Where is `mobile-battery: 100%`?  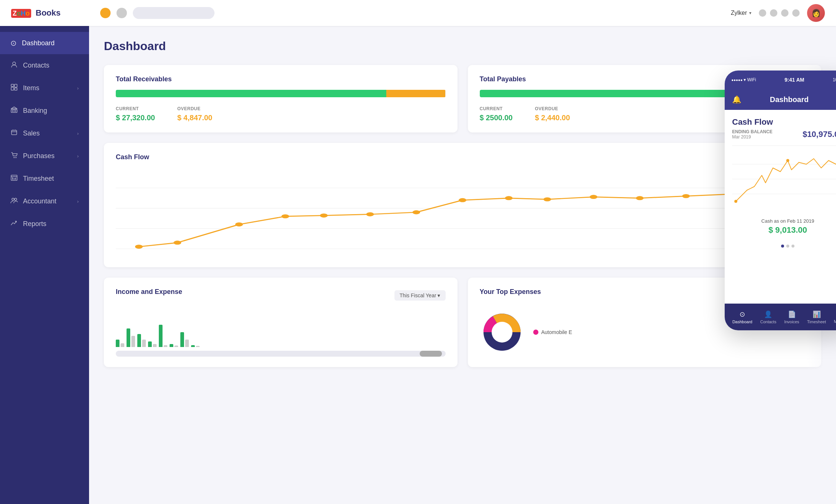
mobile-battery: 100% is located at coordinates (834, 80).